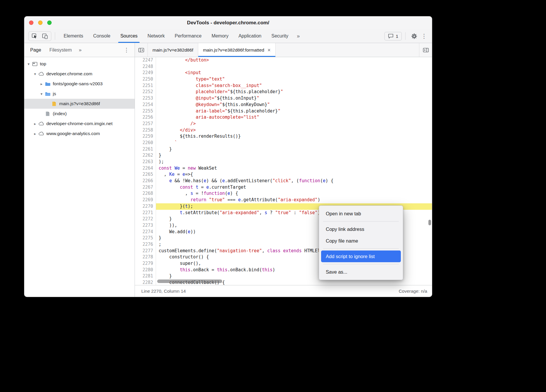 The height and width of the screenshot is (392, 546). I want to click on tab-page: Page, so click(36, 50).